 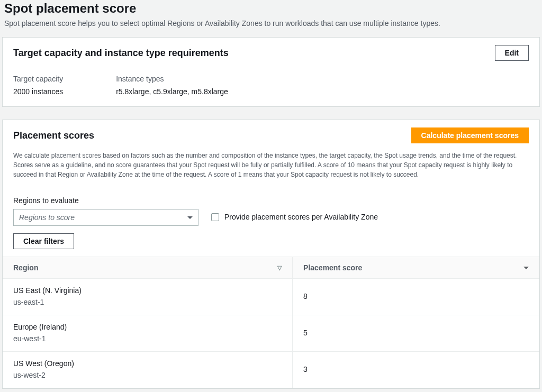 What do you see at coordinates (512, 53) in the screenshot?
I see `edit-button: Edit` at bounding box center [512, 53].